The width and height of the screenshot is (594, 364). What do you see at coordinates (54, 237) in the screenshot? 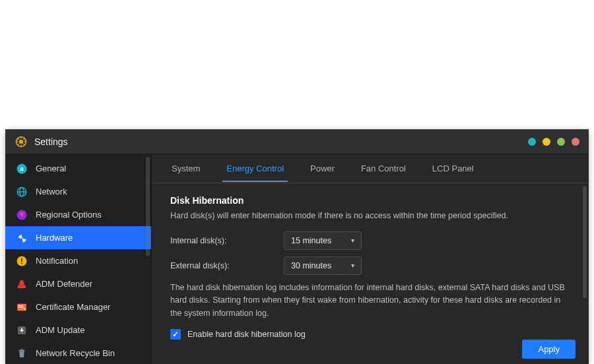
I see `sidebar-item-label: Hardware` at bounding box center [54, 237].